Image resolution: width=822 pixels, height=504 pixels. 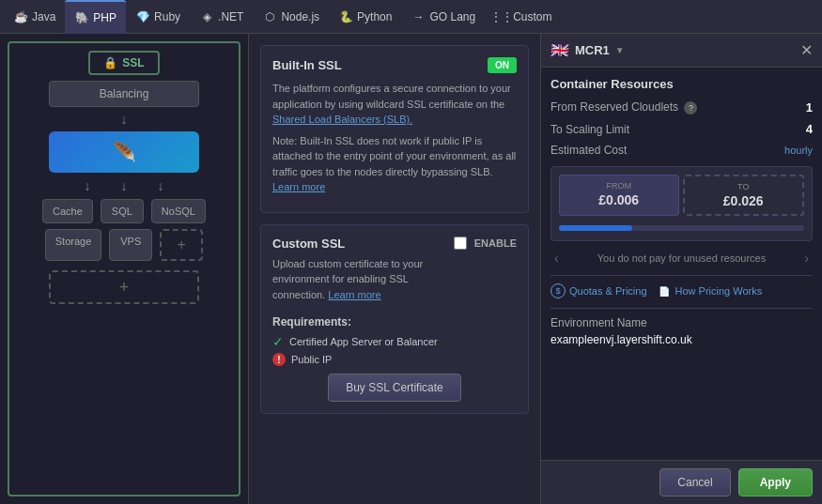 What do you see at coordinates (162, 186) in the screenshot?
I see `arrow-right-icon: ↓` at bounding box center [162, 186].